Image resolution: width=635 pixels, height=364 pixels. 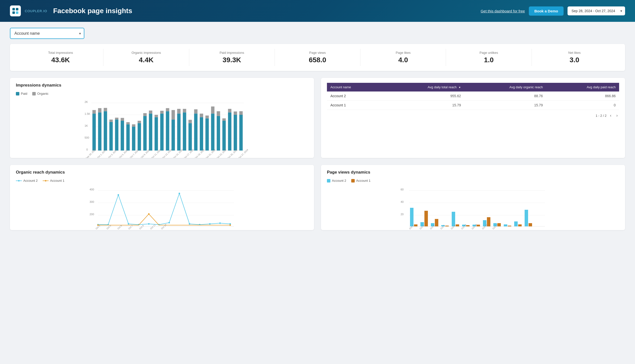 I want to click on page-views-title: Page views dynamics, so click(x=473, y=172).